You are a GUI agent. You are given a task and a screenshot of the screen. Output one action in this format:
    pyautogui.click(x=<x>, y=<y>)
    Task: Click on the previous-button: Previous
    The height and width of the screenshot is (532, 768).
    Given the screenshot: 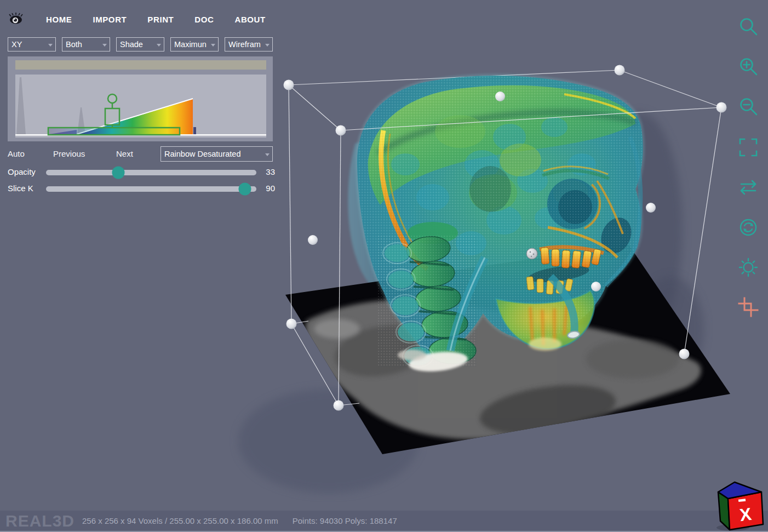 What is the action you would take?
    pyautogui.click(x=69, y=153)
    